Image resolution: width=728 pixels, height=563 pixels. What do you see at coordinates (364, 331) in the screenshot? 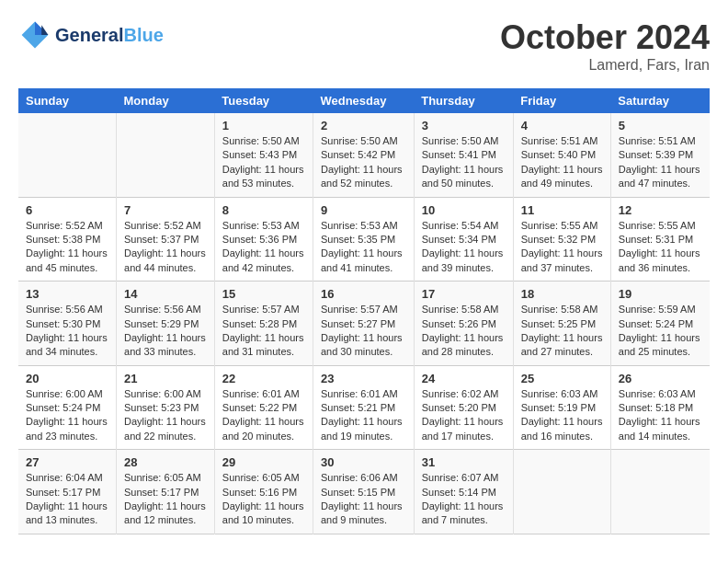
I see `day-info: Sunrise: 5:57 AM Sunset: 5:27 PM Dayligh…` at bounding box center [364, 331].